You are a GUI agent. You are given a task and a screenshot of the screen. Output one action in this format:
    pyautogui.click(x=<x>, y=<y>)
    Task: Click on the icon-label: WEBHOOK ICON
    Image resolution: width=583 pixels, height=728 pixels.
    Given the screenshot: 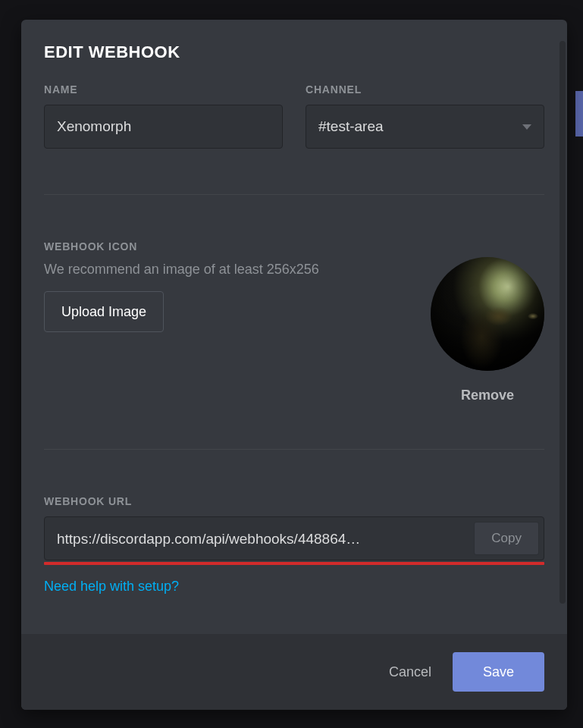 What is the action you would take?
    pyautogui.click(x=230, y=246)
    